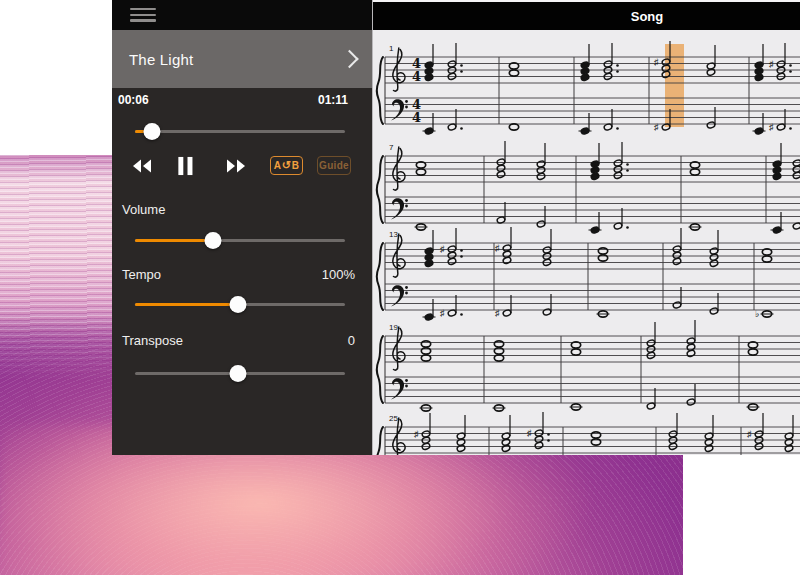 The height and width of the screenshot is (575, 800). I want to click on total-time: 01:11, so click(333, 100).